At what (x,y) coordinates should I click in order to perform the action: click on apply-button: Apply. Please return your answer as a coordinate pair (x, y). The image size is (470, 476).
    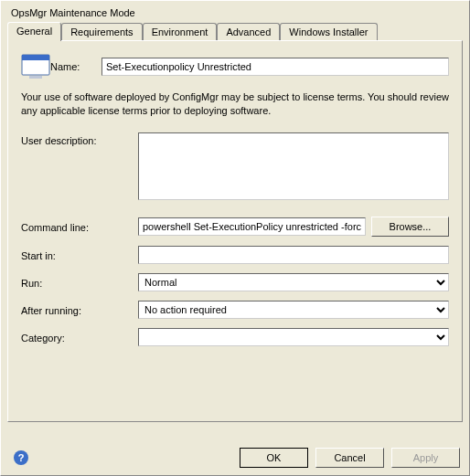
    Looking at the image, I should click on (426, 458).